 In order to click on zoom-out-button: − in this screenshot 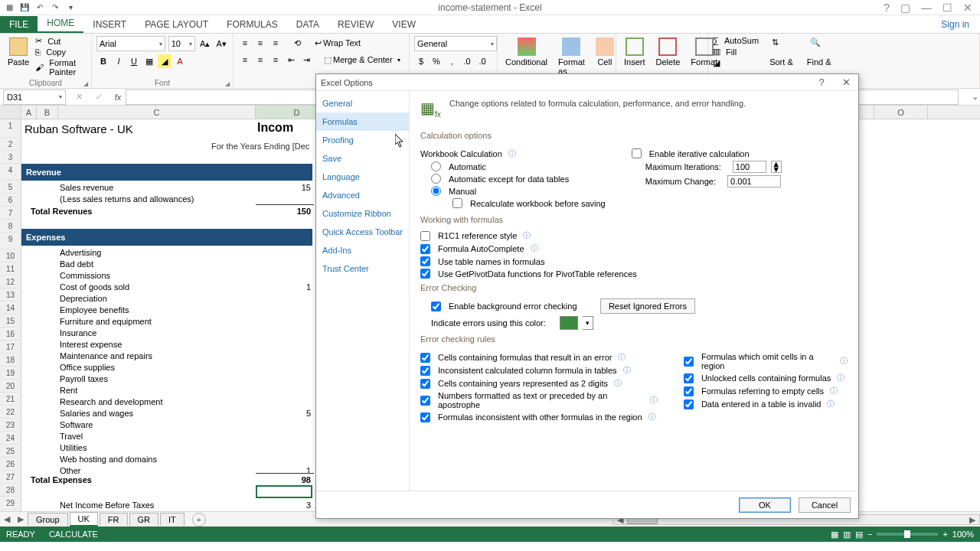, I will do `click(870, 534)`.